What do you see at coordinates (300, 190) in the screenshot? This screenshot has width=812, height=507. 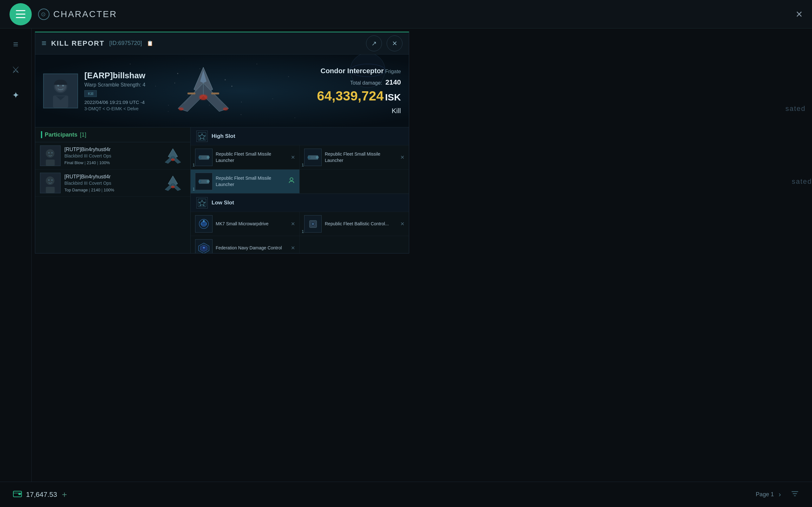 I see `equipment-column: High Slot 1` at bounding box center [300, 190].